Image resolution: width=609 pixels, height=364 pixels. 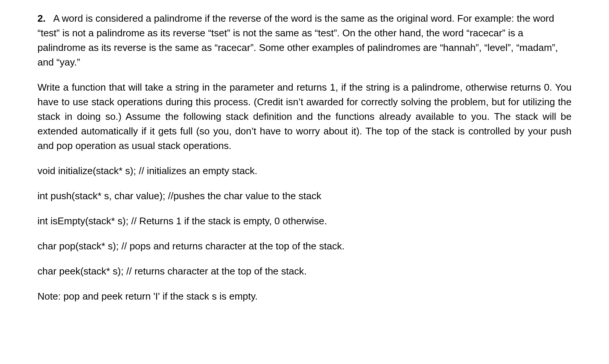 I want to click on question-para1-text: A word is considered a palindrome if the…, so click(x=298, y=40).